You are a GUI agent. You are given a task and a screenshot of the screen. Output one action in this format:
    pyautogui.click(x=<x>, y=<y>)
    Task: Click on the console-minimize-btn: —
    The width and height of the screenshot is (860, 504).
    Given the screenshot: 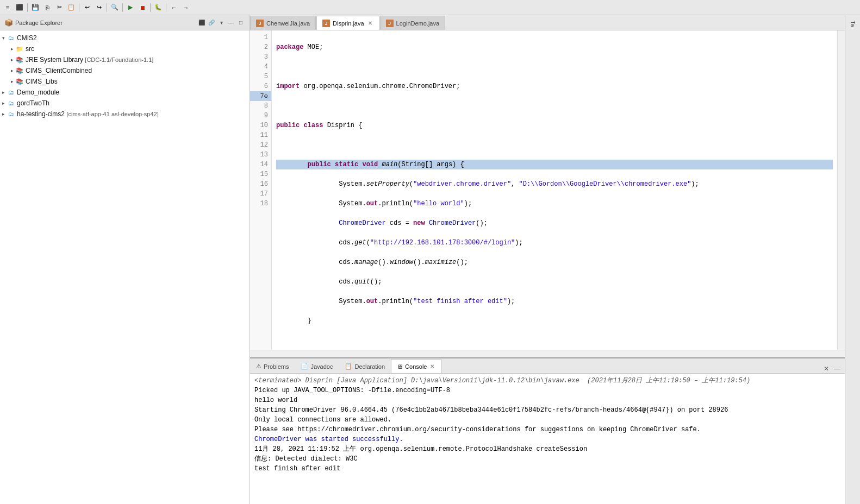 What is the action you would take?
    pyautogui.click(x=837, y=369)
    